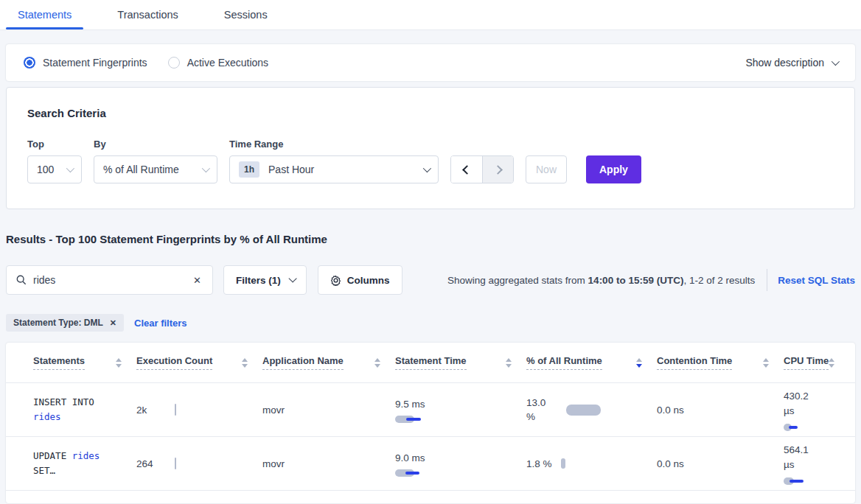 Image resolution: width=861 pixels, height=504 pixels. I want to click on radio-statement-fingerprints-label: Statement Fingerprints, so click(95, 63).